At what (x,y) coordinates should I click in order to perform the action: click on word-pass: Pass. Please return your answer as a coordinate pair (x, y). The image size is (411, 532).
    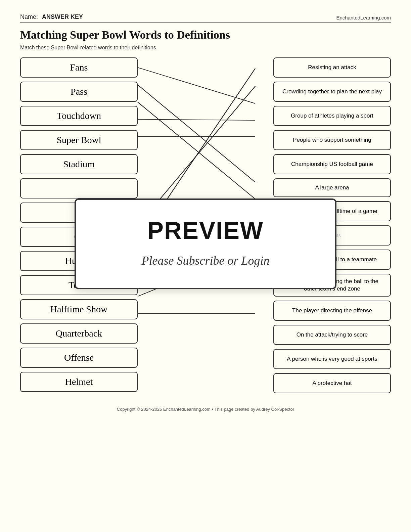
    Looking at the image, I should click on (79, 92).